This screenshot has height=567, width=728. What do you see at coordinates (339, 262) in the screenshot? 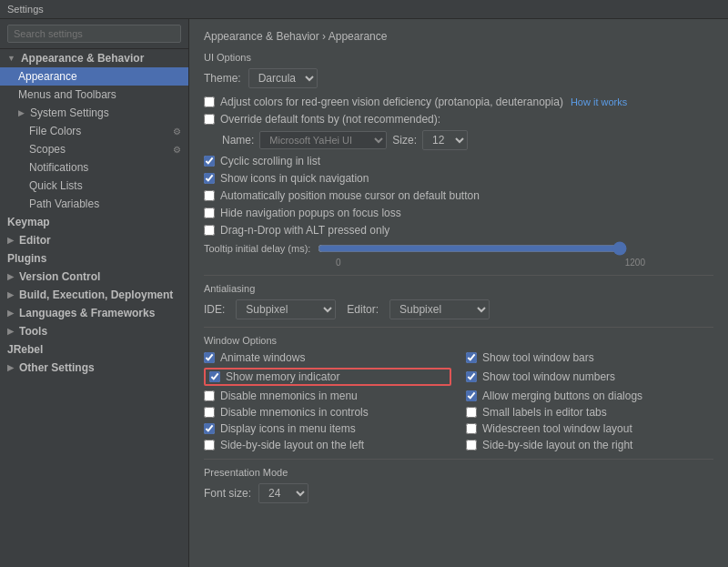
I see `slider-min-label: 0` at bounding box center [339, 262].